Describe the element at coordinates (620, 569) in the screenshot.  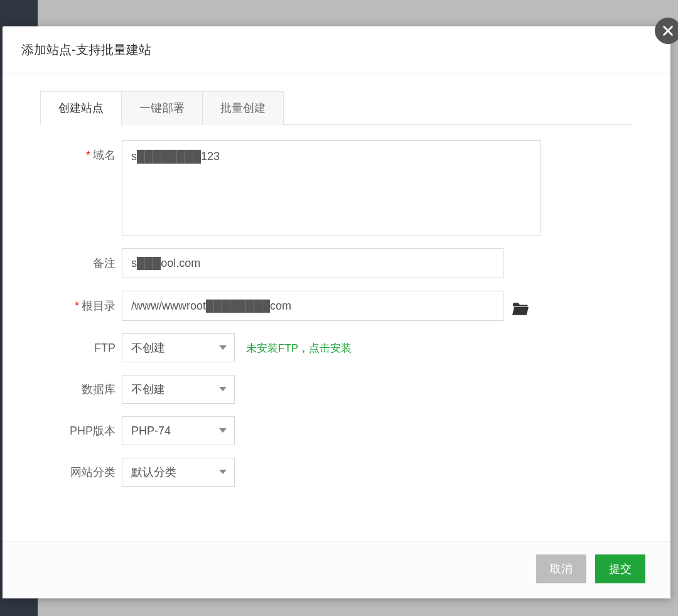
I see `submit-button: 提交` at that location.